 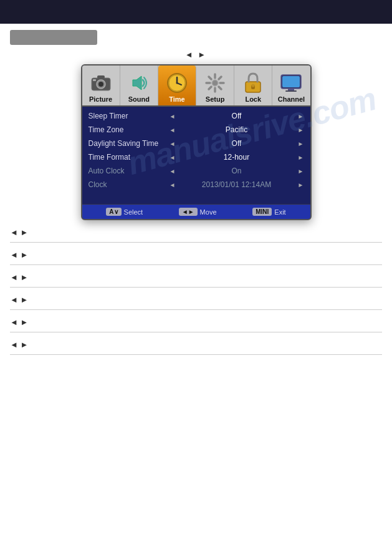 What do you see at coordinates (173, 130) in the screenshot?
I see `left-arrow-1: ◄` at bounding box center [173, 130].